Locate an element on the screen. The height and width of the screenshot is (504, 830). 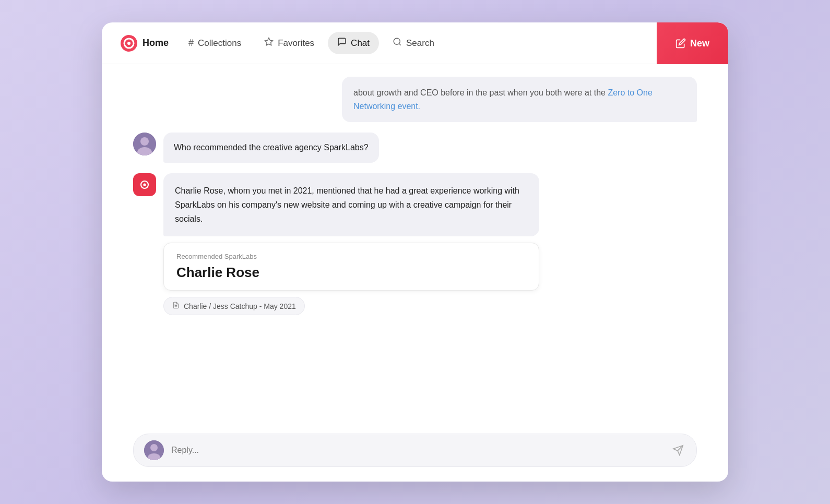
collections-label: Collections is located at coordinates (219, 43).